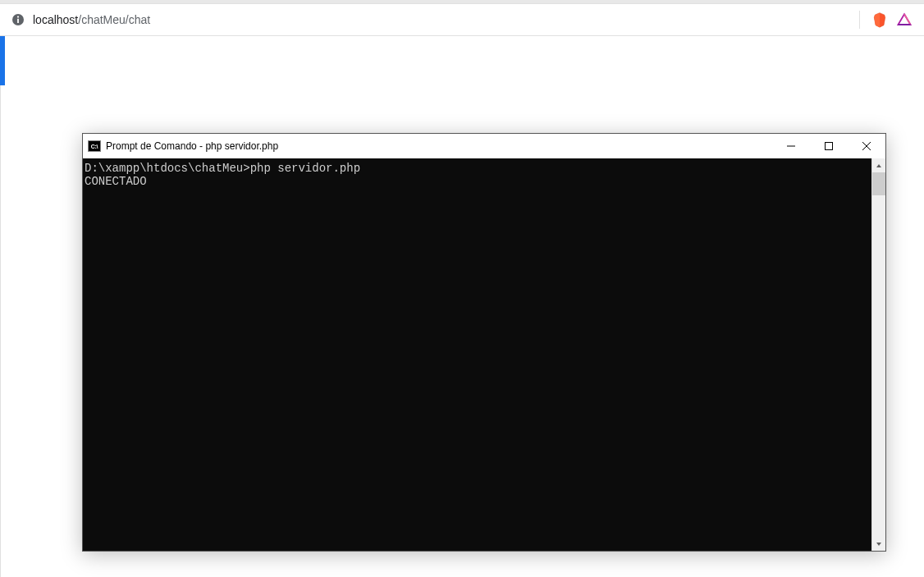  What do you see at coordinates (0, 332) in the screenshot?
I see `page-left-border` at bounding box center [0, 332].